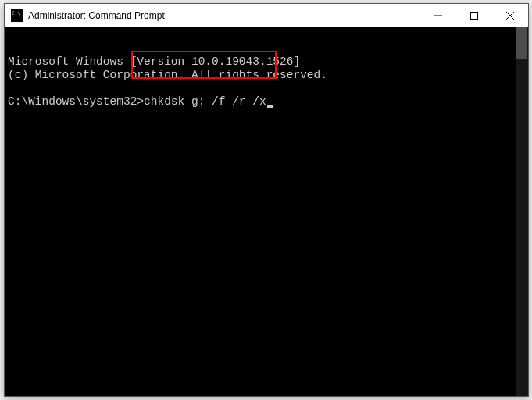  Describe the element at coordinates (522, 212) in the screenshot. I see `scrollbar` at that location.